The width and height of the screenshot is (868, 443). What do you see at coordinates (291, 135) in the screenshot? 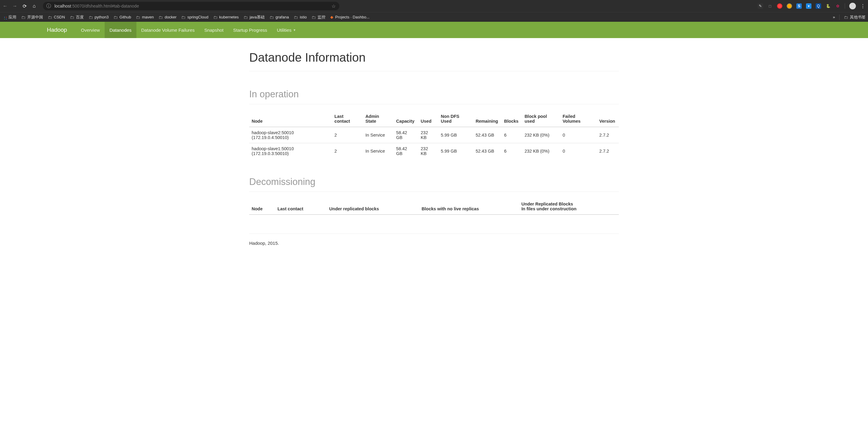
I see `table-cell: hadoop-slave2:50010 (172.19.0.4:50010)` at bounding box center [291, 135].